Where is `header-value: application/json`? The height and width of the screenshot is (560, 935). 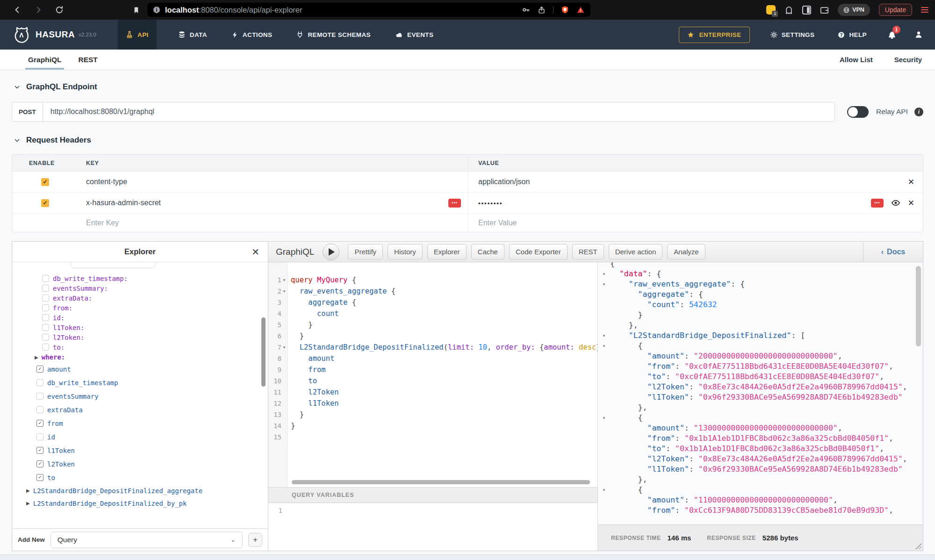
header-value: application/json is located at coordinates (504, 182).